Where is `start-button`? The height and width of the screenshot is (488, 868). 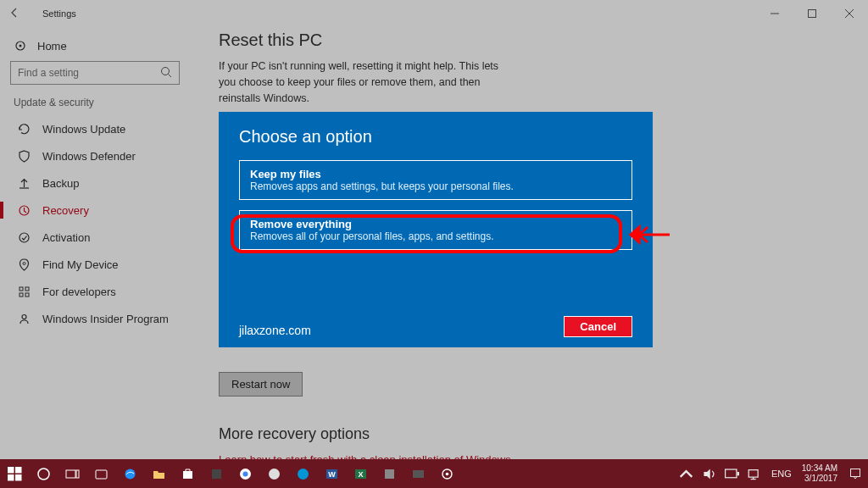 start-button is located at coordinates (14, 474).